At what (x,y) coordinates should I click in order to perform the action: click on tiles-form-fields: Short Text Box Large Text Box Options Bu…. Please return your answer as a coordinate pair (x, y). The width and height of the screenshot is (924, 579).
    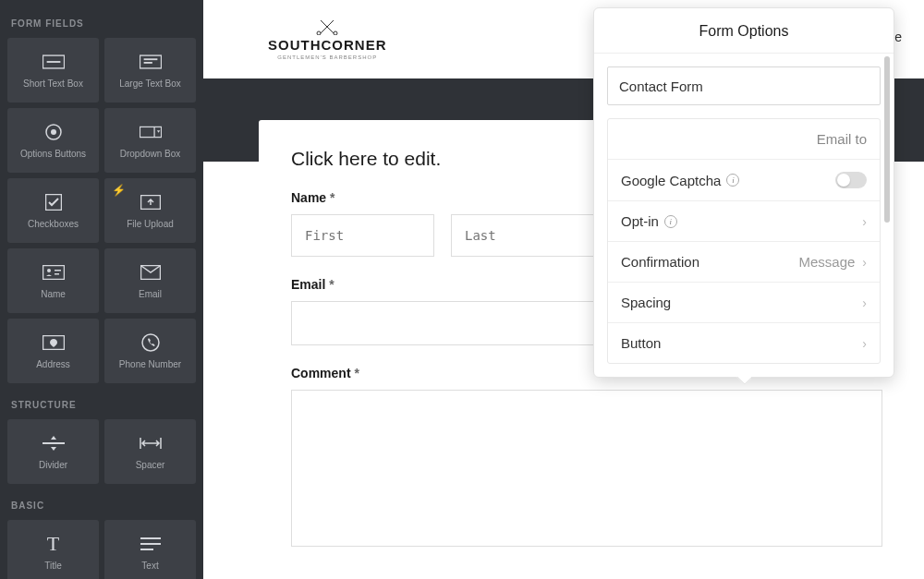
    Looking at the image, I should click on (102, 211).